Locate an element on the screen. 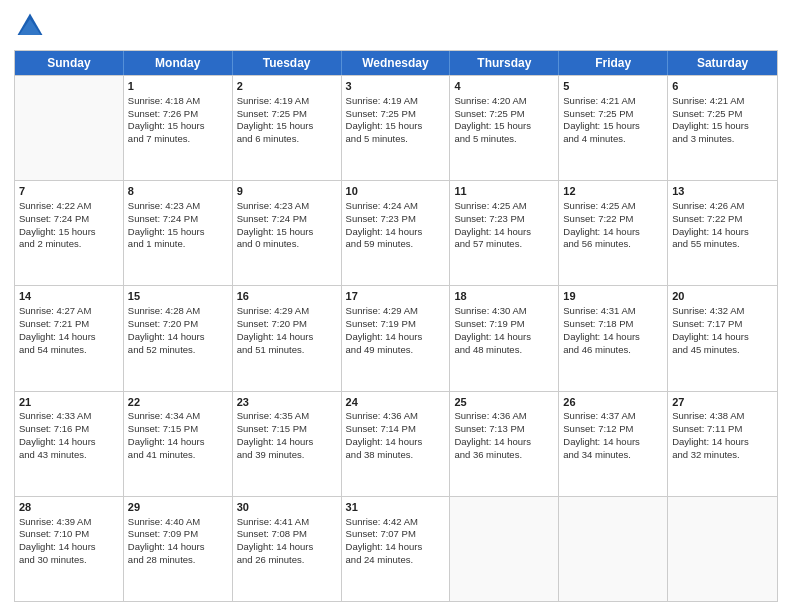  day-number: 16 is located at coordinates (287, 296).